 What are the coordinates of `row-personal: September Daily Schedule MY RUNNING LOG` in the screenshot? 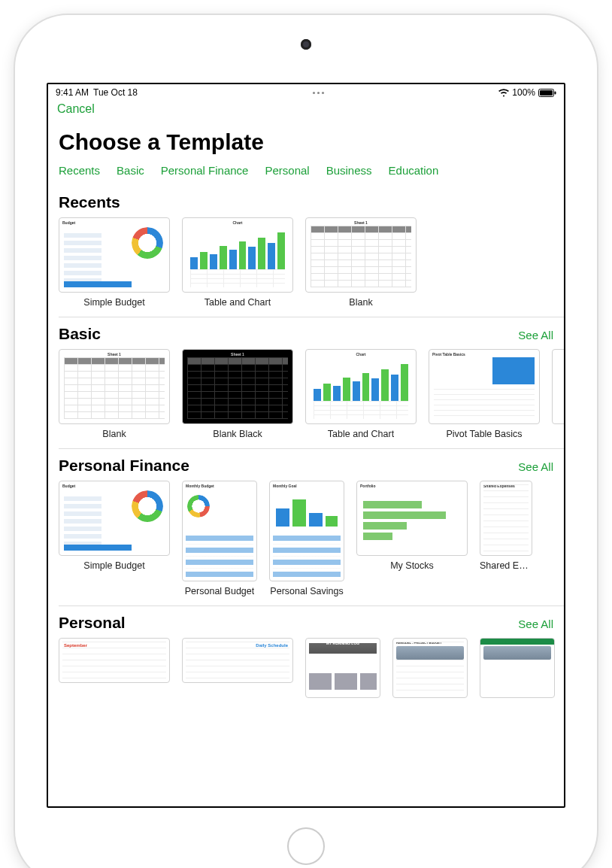 It's located at (311, 670).